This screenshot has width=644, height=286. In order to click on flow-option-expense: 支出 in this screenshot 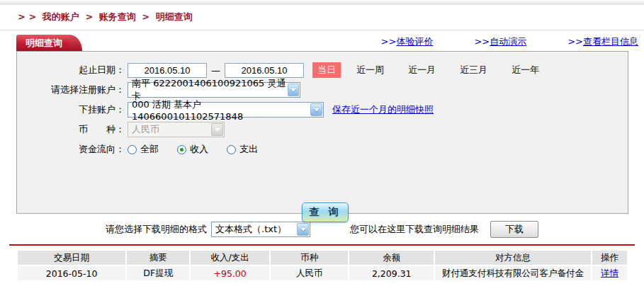, I will do `click(242, 149)`.